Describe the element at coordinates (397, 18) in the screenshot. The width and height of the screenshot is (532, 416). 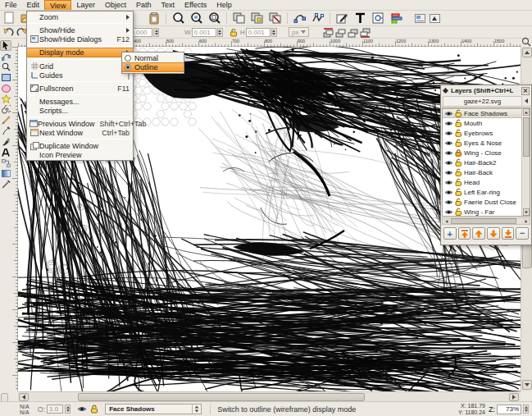
I see `align-dialog-button` at that location.